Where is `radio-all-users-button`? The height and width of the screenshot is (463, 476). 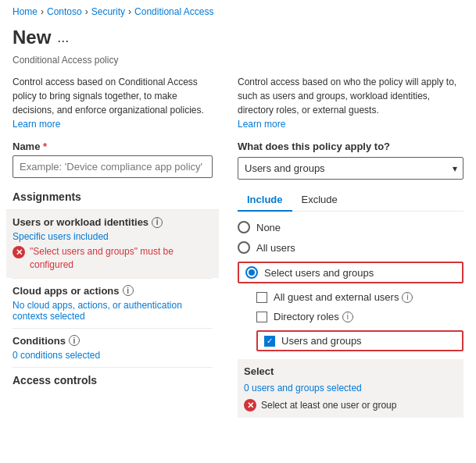 radio-all-users-button is located at coordinates (244, 248).